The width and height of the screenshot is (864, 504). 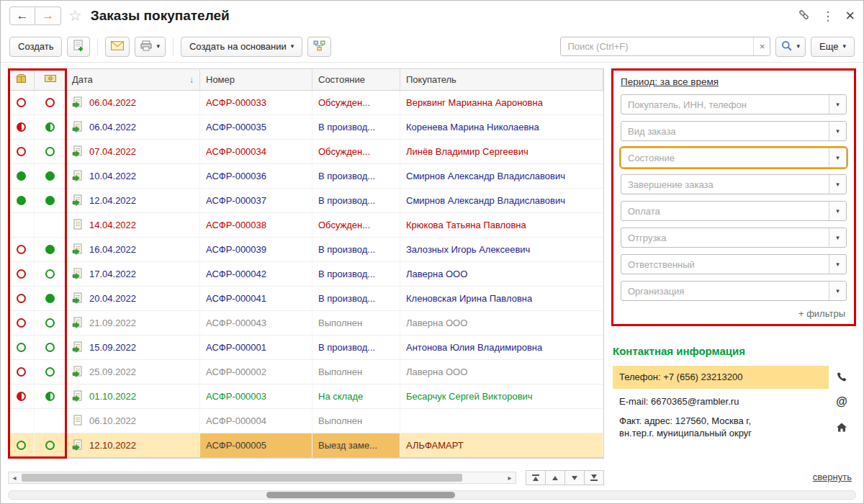 What do you see at coordinates (50, 396) in the screenshot?
I see `payment-status-icon` at bounding box center [50, 396].